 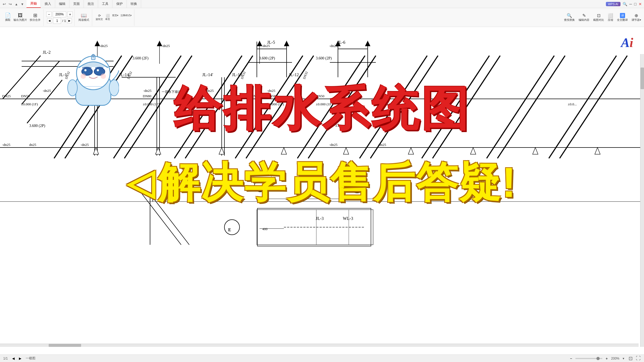 What do you see at coordinates (589, 358) in the screenshot?
I see `zoom-slider` at bounding box center [589, 358].